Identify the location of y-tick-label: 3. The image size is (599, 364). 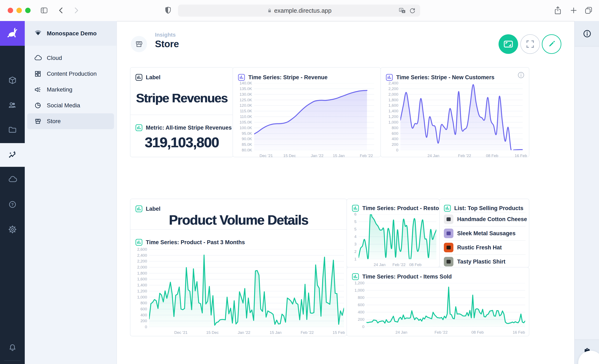
(355, 244).